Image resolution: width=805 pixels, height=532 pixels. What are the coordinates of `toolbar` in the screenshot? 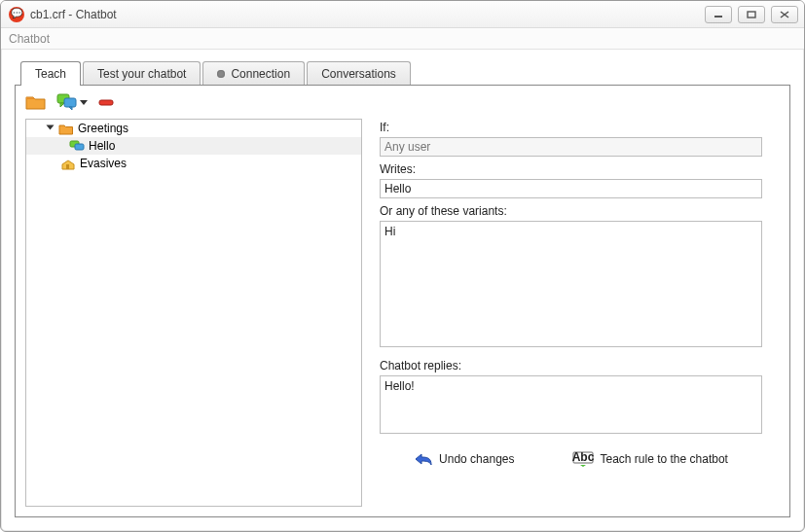 It's located at (403, 102).